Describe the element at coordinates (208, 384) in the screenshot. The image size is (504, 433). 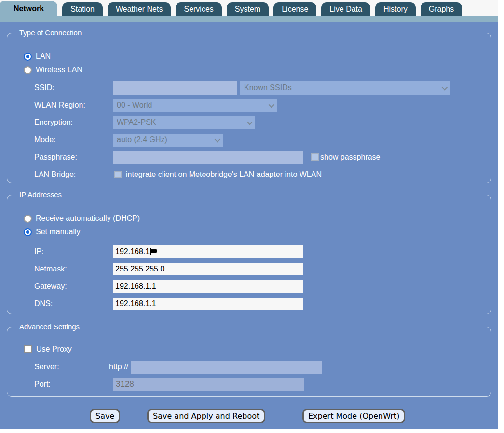
I see `proxy-port-input` at that location.